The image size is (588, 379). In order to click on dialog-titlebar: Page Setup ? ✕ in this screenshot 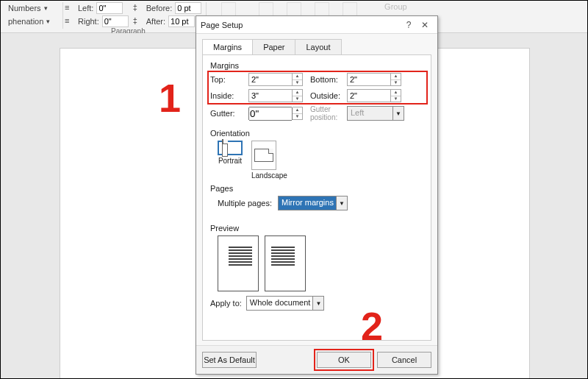, I will do `click(317, 25)`.